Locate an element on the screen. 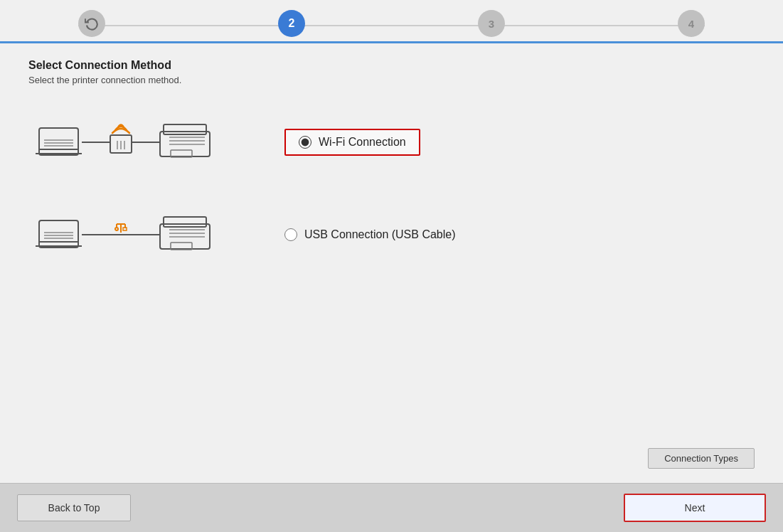 Image resolution: width=783 pixels, height=532 pixels. page-title: Select Connection Method is located at coordinates (391, 65).